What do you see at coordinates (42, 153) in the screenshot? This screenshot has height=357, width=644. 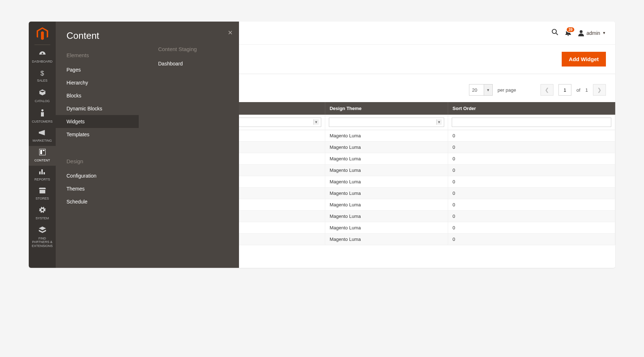 I see `layout-icon` at bounding box center [42, 153].